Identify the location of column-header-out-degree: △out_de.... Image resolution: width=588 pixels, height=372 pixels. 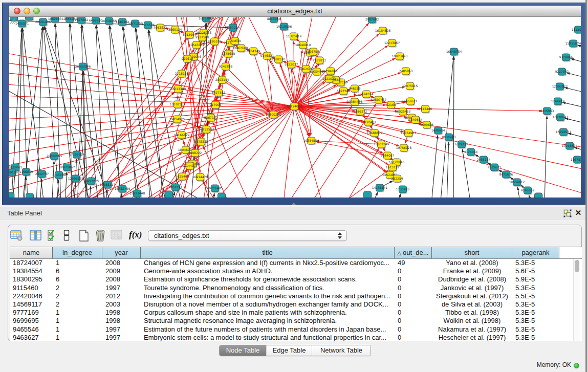
(413, 253).